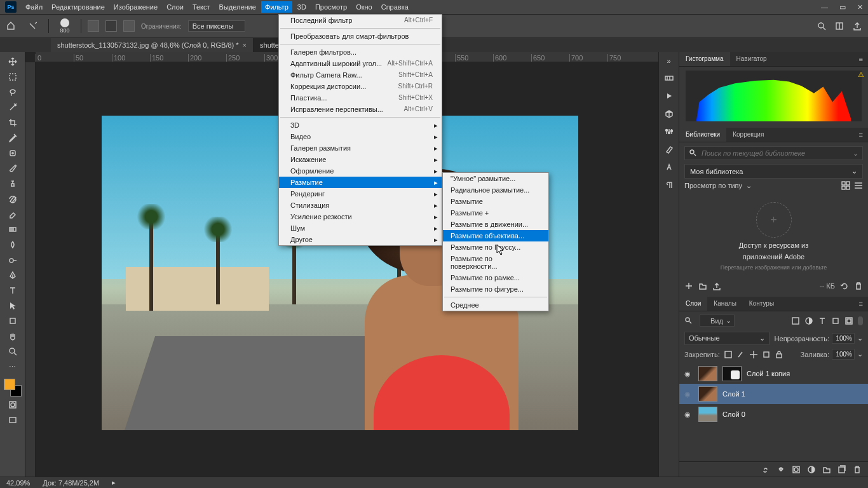  I want to click on layer-mask-thumbnail, so click(732, 374).